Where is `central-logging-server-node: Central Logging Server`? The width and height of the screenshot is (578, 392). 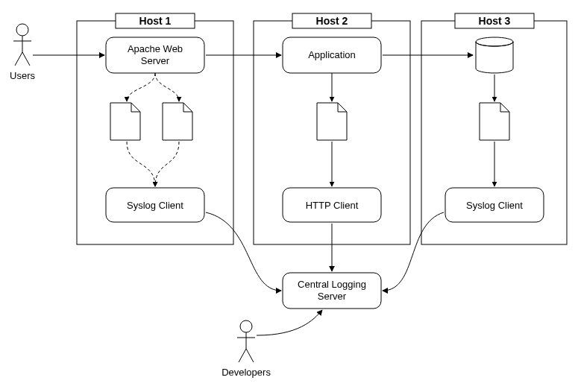
central-logging-server-node: Central Logging Server is located at coordinates (332, 291).